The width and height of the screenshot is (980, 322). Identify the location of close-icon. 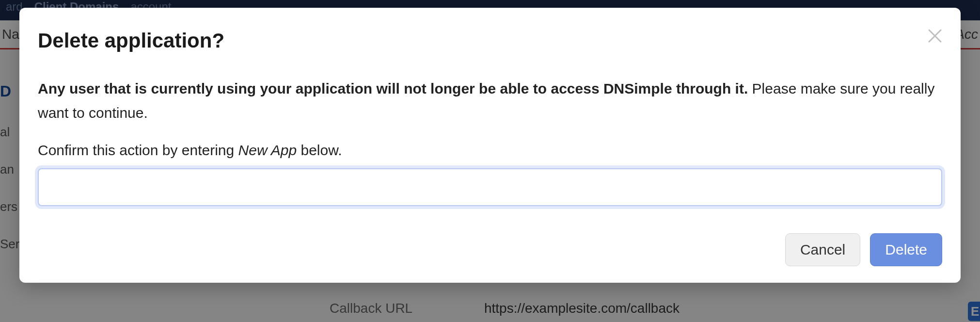
(935, 36).